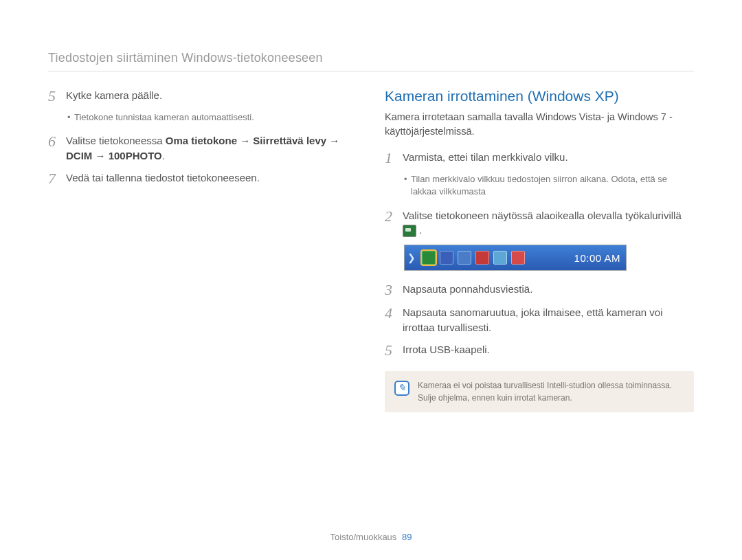  I want to click on sub-text: Tietokone tunnistaa kameran automaattise…, so click(164, 117).